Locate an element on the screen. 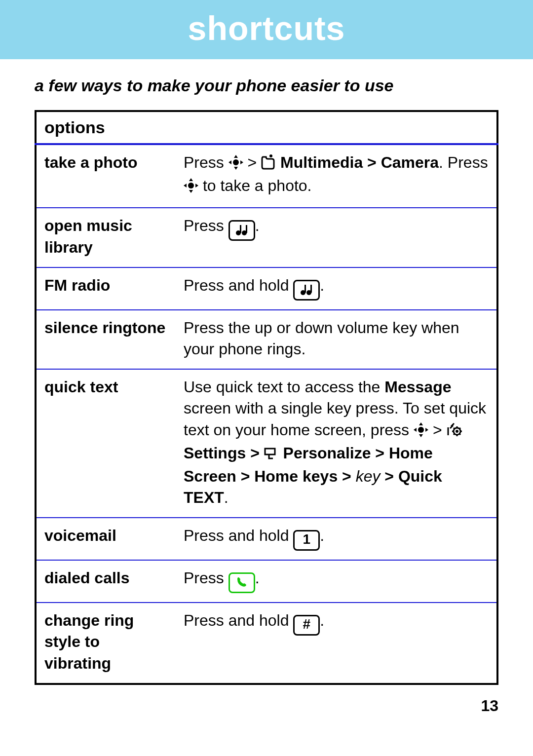 The image size is (533, 756). table-header: options is located at coordinates (266, 127).